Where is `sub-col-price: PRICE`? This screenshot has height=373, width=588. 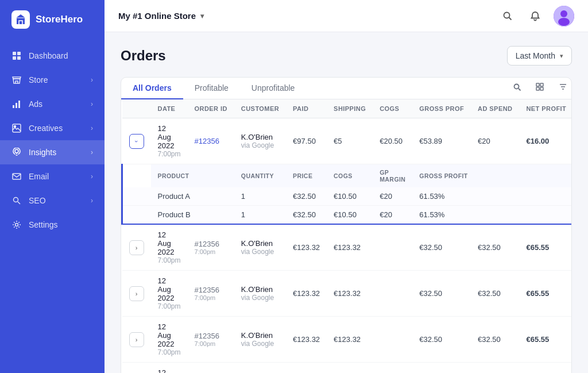
sub-col-price: PRICE is located at coordinates (307, 176).